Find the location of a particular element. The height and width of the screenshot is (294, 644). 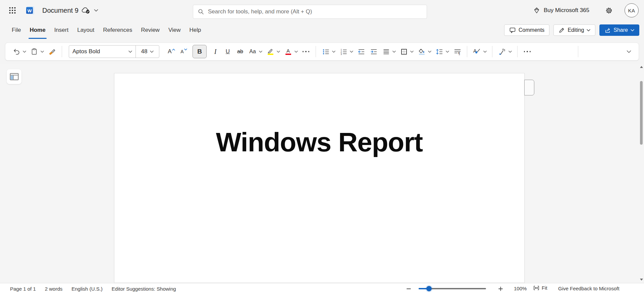

collapse-ribbon-icon is located at coordinates (629, 52).